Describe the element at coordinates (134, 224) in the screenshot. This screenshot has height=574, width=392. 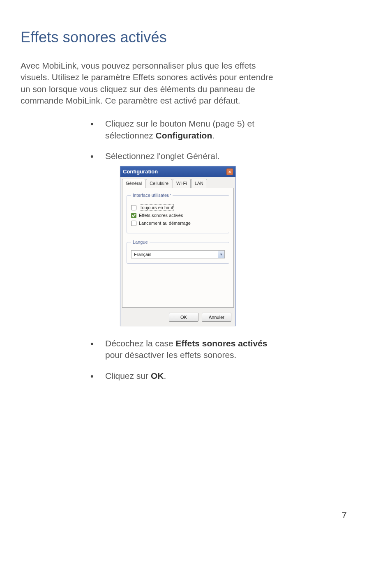
I see `checkbox-launch-startup-input` at that location.